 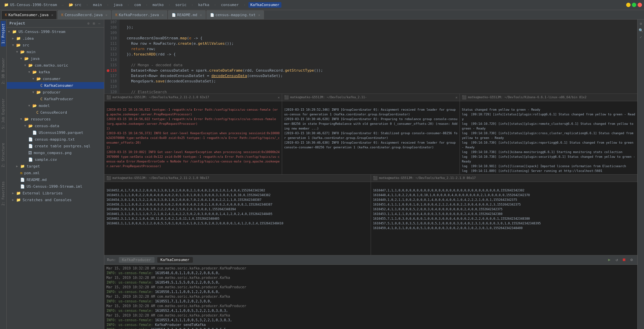 What do you see at coordinates (259, 15) in the screenshot?
I see `tab-close-4: ✕` at bounding box center [259, 15].